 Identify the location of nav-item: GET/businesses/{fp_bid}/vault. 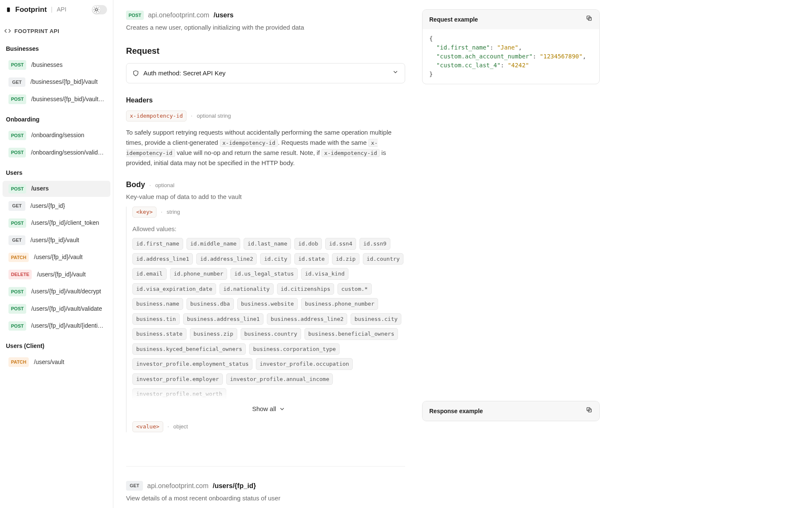
(57, 82).